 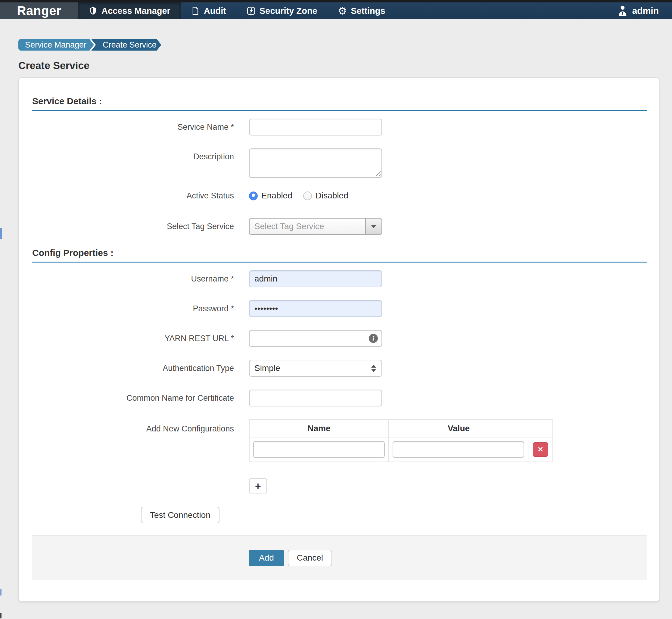 What do you see at coordinates (340, 104) in the screenshot?
I see `section-heading-service-details: Service Details :` at bounding box center [340, 104].